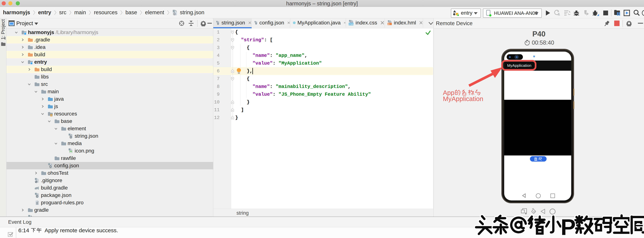 The image size is (644, 238). Describe the element at coordinates (351, 24) in the screenshot. I see `svg-text: CSS` at that location.